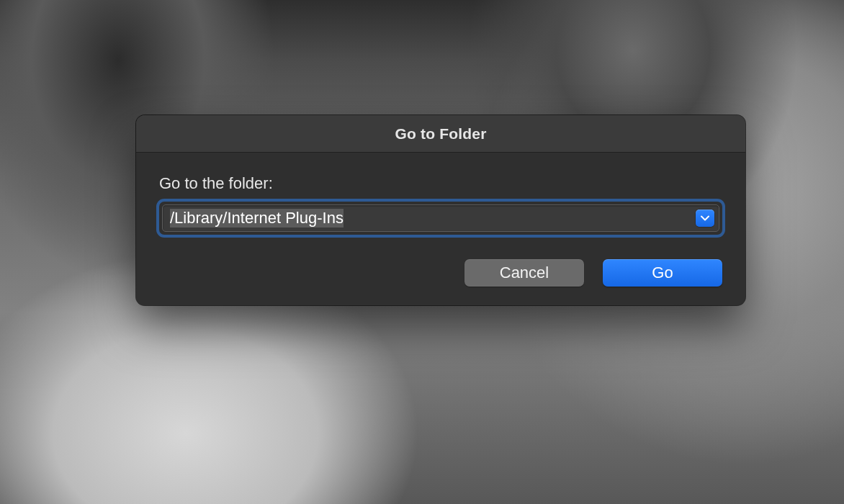 Image resolution: width=844 pixels, height=504 pixels. Describe the element at coordinates (441, 134) in the screenshot. I see `dialog-titlebar: Go to Folder` at that location.